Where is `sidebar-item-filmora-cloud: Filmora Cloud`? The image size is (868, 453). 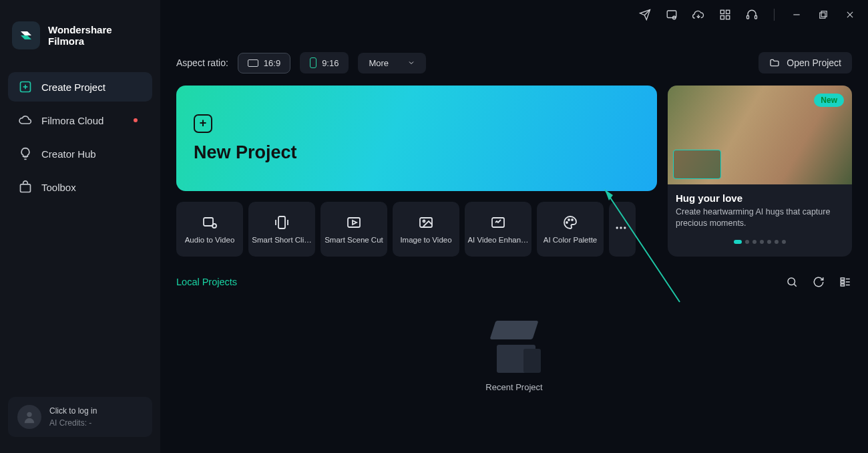 sidebar-item-filmora-cloud: Filmora Cloud is located at coordinates (80, 120).